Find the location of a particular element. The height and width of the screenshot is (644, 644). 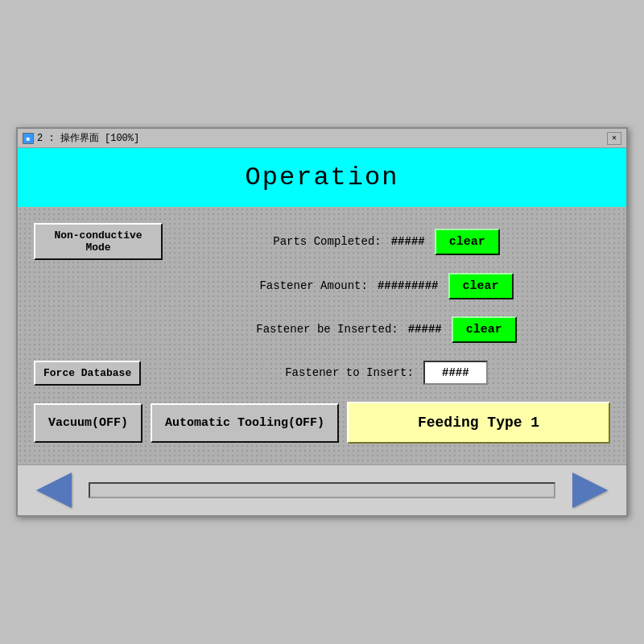

parts-completed-label: Parts Completed: is located at coordinates (327, 242).